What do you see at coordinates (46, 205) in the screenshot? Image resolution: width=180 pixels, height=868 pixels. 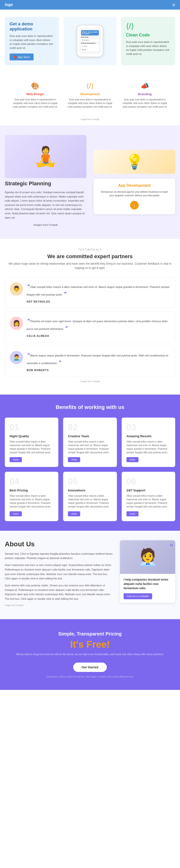 I see `strategic-text1: Egestas dui id ornare arcu odio. Volutpa…` at bounding box center [46, 205].